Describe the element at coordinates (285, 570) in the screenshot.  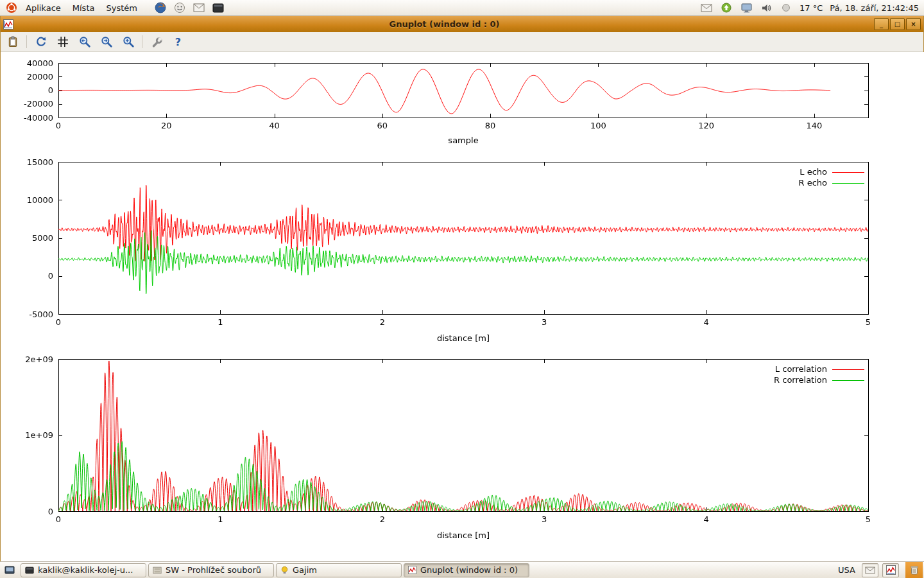
I see `gajim-icon` at that location.